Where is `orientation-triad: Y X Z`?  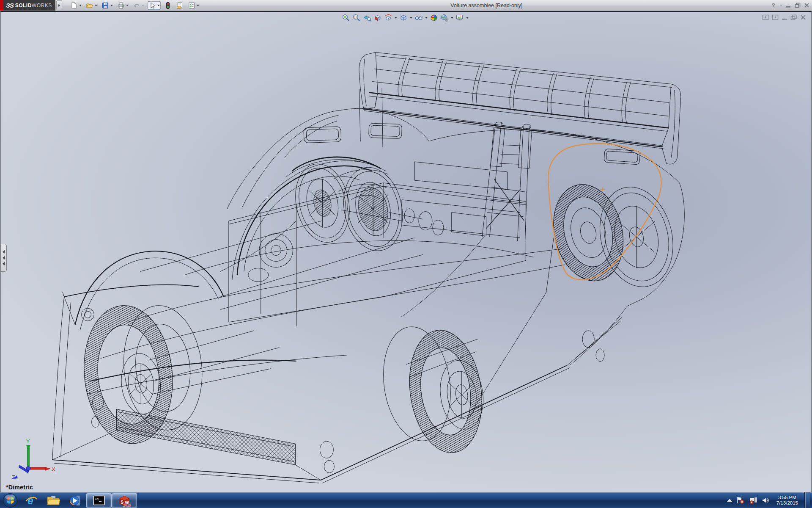
orientation-triad: Y X Z is located at coordinates (30, 458).